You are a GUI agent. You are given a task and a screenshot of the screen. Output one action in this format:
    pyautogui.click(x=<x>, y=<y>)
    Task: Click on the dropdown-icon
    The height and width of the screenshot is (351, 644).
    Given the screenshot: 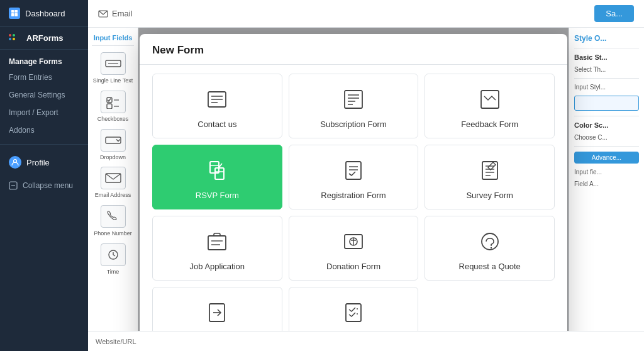 What is the action you would take?
    pyautogui.click(x=113, y=140)
    